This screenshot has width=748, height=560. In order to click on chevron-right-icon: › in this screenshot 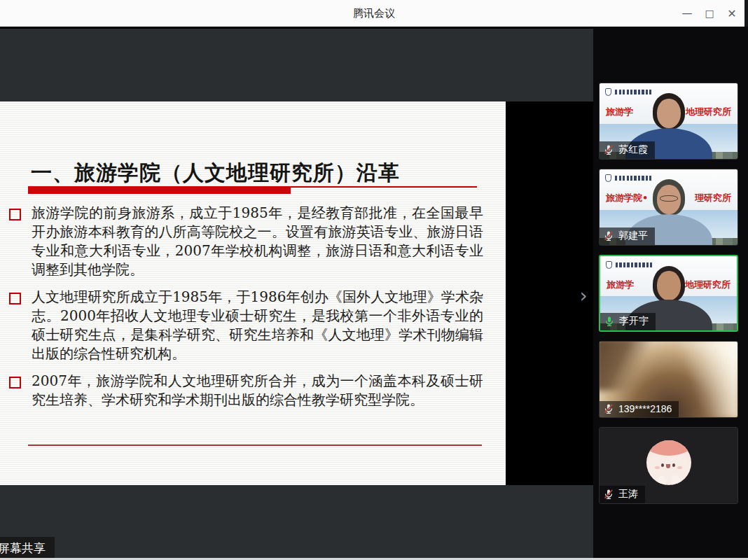, I will do `click(583, 297)`.